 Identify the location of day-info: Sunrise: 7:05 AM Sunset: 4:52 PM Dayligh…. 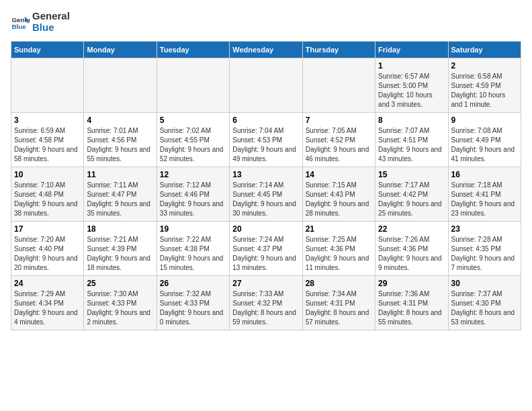
(339, 145).